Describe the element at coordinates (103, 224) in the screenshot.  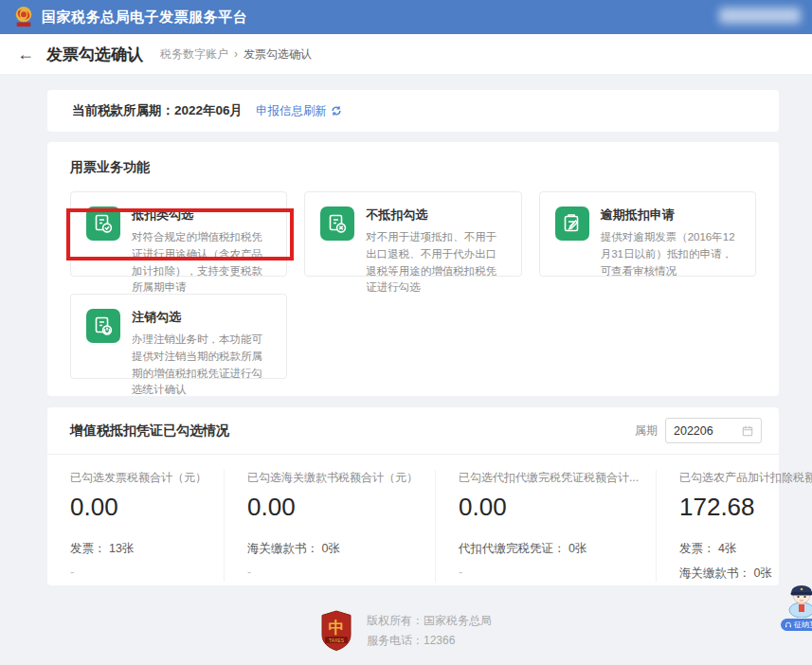
I see `doc-check-icon` at that location.